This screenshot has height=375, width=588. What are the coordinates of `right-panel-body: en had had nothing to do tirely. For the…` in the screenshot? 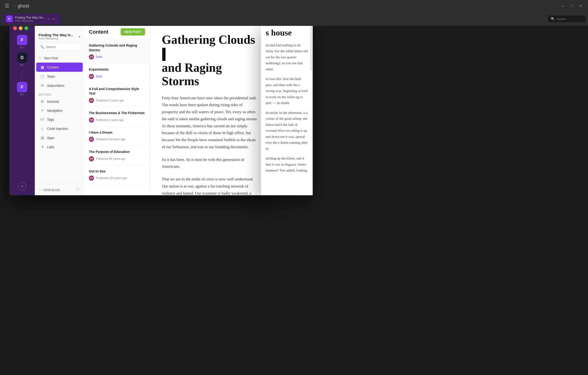 It's located at (287, 108).